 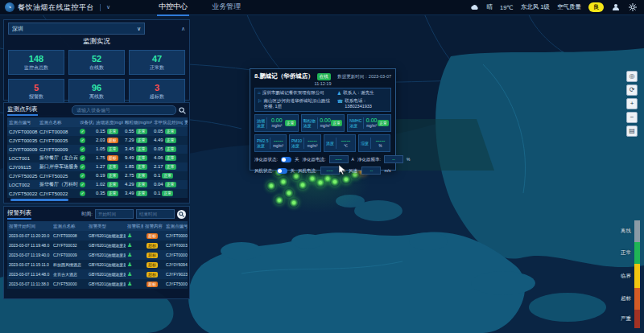 I want to click on end-time-input, so click(x=155, y=214).